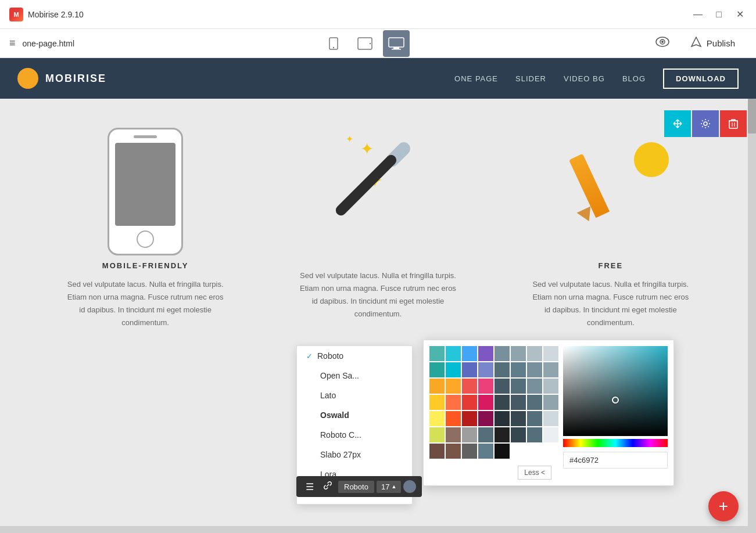 Image resolution: width=756 pixels, height=533 pixels. What do you see at coordinates (453, 402) in the screenshot?
I see `swatch-deeporange` at bounding box center [453, 402].